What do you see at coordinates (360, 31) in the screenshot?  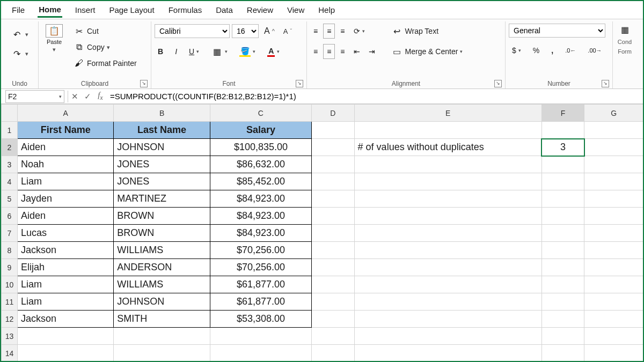 I see `orientation-button: ⟳` at bounding box center [360, 31].